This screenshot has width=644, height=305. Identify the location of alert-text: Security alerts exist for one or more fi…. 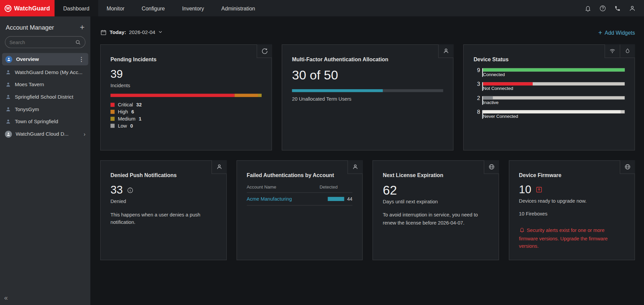
(563, 238).